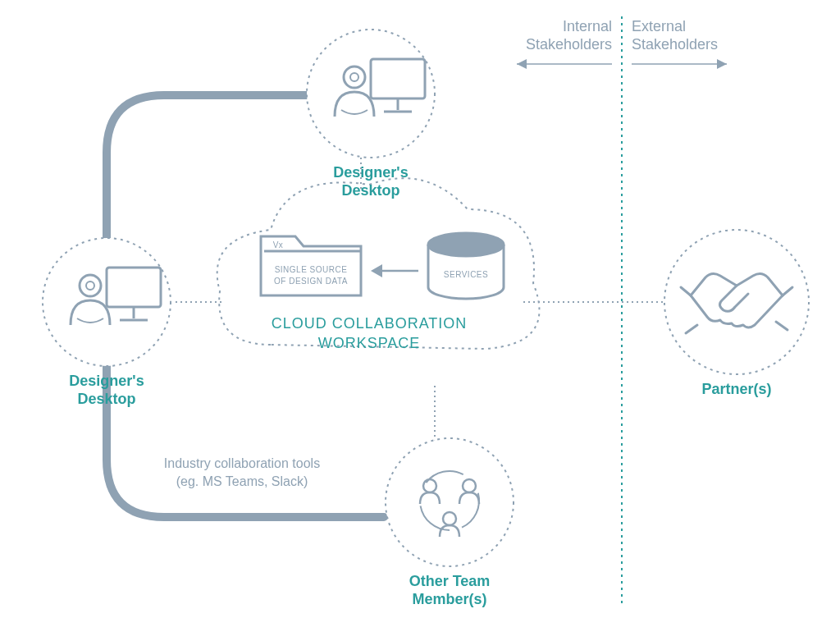 The height and width of the screenshot is (618, 840). Describe the element at coordinates (450, 523) in the screenshot. I see `node-team: Other Team Member(s)` at that location.